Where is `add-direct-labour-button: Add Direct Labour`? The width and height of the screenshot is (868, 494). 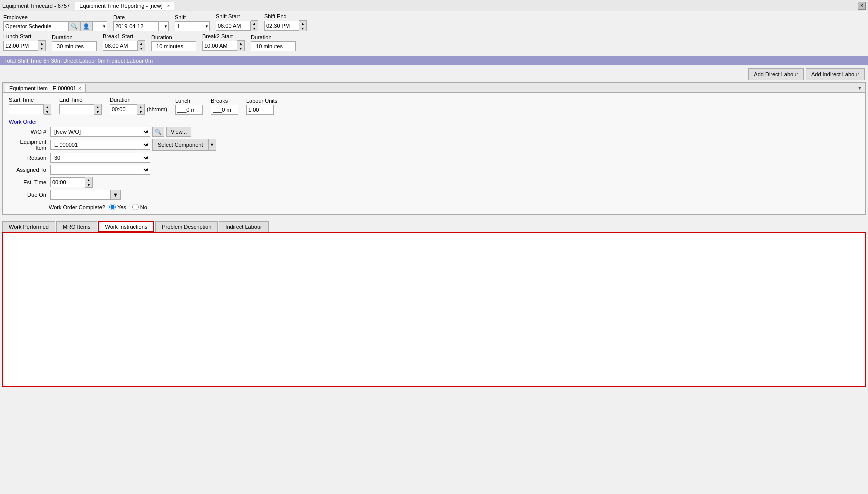 add-direct-labour-button: Add Direct Labour is located at coordinates (776, 74).